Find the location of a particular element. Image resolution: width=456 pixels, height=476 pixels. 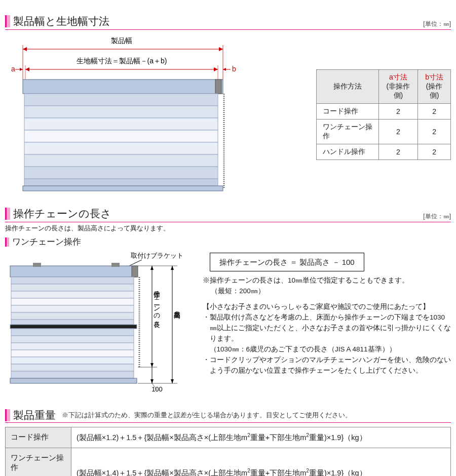

weight-formula-2: (製品幅×1.4)＋1.5＋{製品幅×製品高さ×(上部生地m2重量+下部生地m2… is located at coordinates (261, 462).